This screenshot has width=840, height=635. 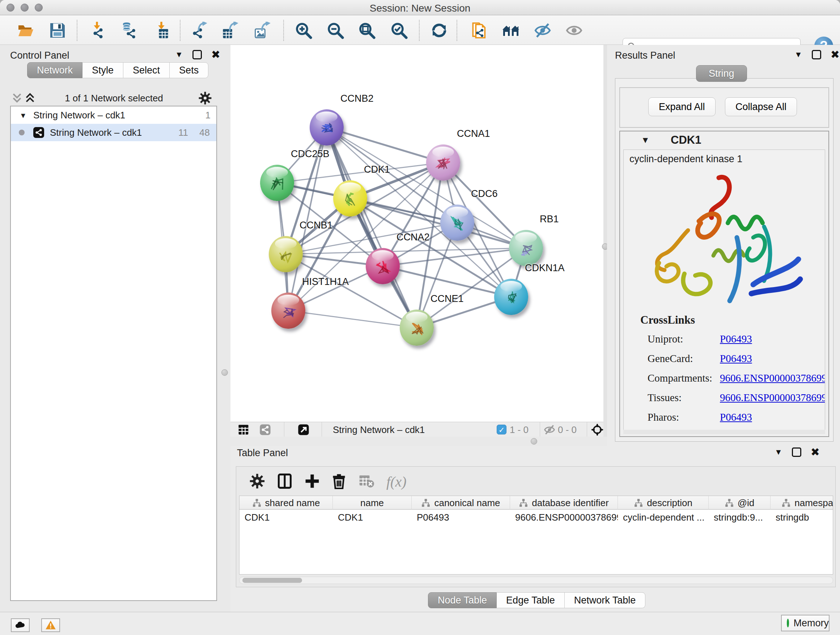 What do you see at coordinates (339, 481) in the screenshot?
I see `delete-icon` at bounding box center [339, 481].